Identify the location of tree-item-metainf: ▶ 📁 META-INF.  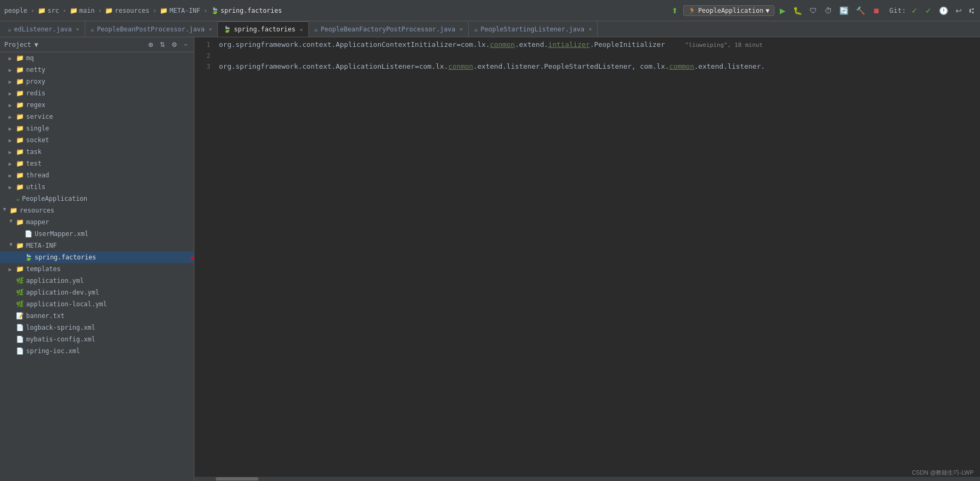
(97, 246).